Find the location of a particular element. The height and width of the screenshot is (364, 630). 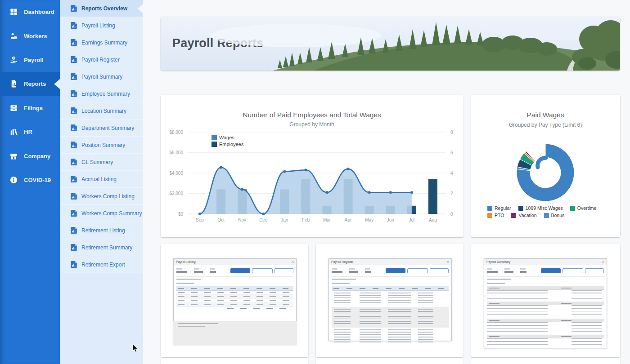

reports-nav-item-label: Payroll Listing is located at coordinates (98, 26).